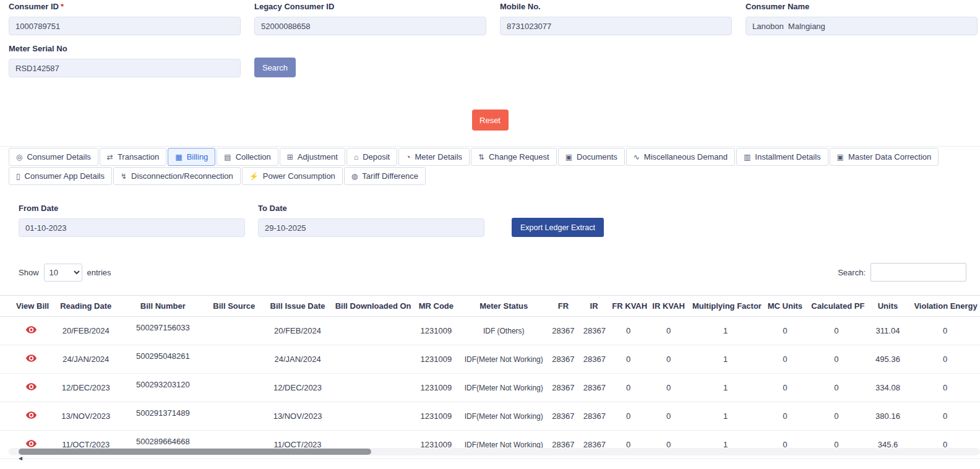 The height and width of the screenshot is (469, 980). Describe the element at coordinates (297, 416) in the screenshot. I see `cell-bill-issue-date: 13/NOV/2023` at that location.